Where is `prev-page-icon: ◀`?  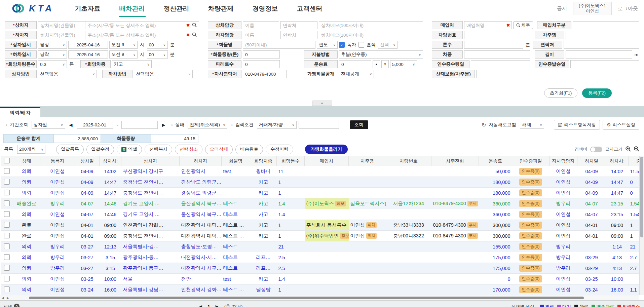
prev-page-icon: ◀ is located at coordinates (200, 305).